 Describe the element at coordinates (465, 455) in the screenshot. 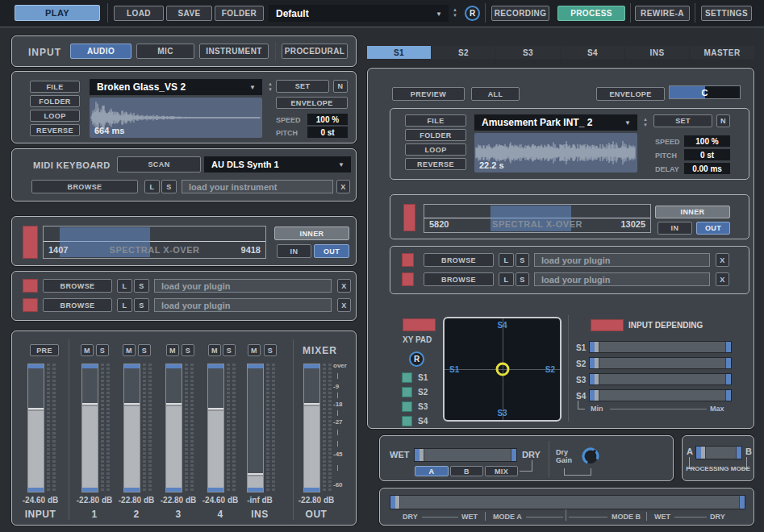

I see `wetdry-slider` at that location.